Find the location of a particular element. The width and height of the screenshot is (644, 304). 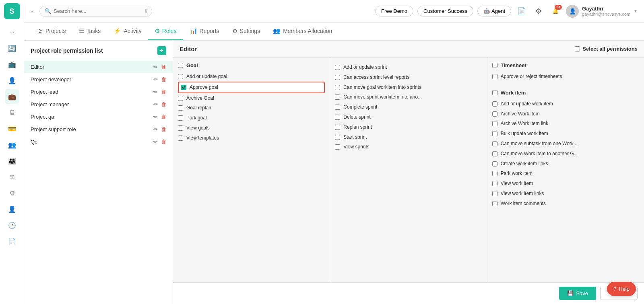

checkbox-view-workitem-links is located at coordinates (495, 194).